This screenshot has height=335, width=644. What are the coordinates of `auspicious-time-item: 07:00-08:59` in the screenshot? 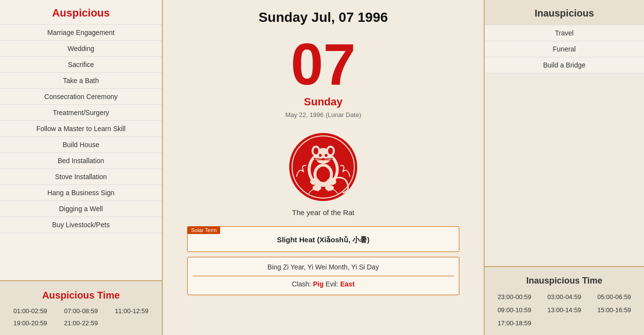 It's located at (81, 311).